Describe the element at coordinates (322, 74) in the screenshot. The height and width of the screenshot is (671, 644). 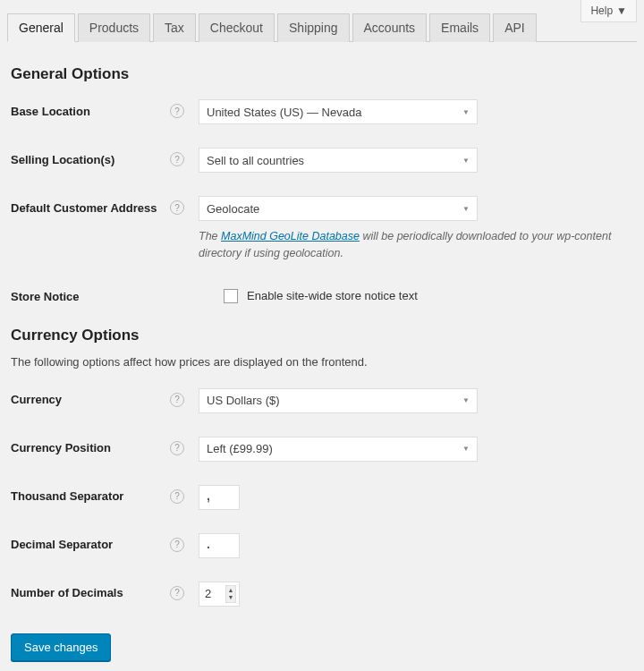
I see `general-options-heading: General Options` at that location.